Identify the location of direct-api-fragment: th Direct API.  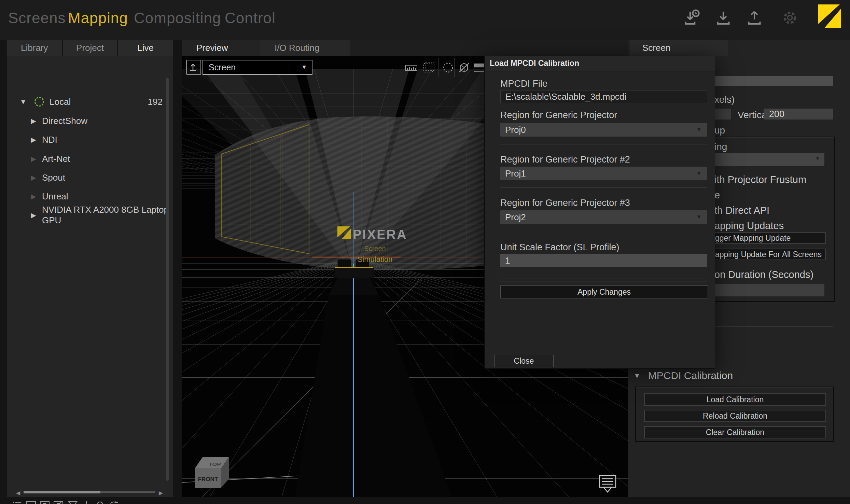
(742, 210).